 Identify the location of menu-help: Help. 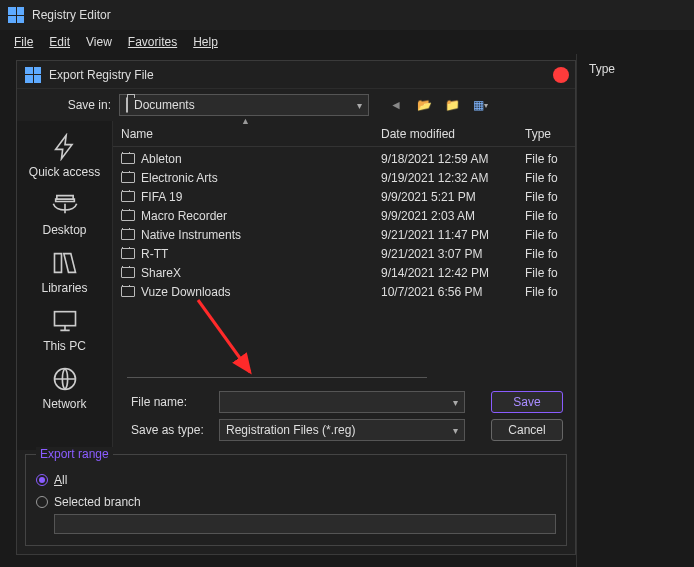
(206, 42).